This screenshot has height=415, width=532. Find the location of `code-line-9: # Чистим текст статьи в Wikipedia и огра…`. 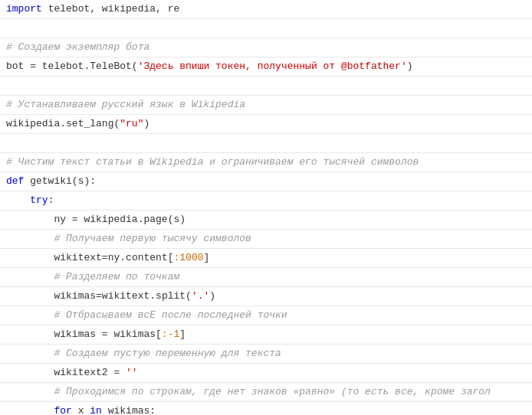

code-line-9: # Чистим текст статьи в Wikipedia и огра… is located at coordinates (266, 162).